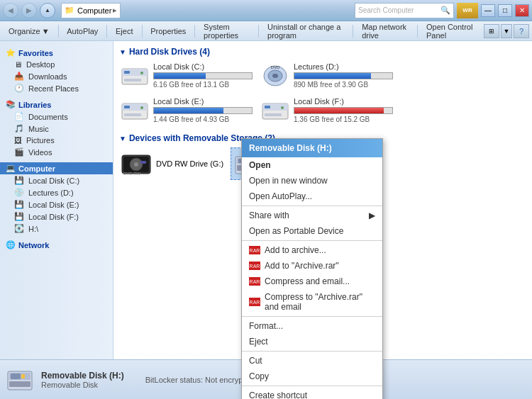 The image size is (532, 399). What do you see at coordinates (312, 196) in the screenshot?
I see `context-menu-open-autoplay: Open AutoPlay...` at bounding box center [312, 196].